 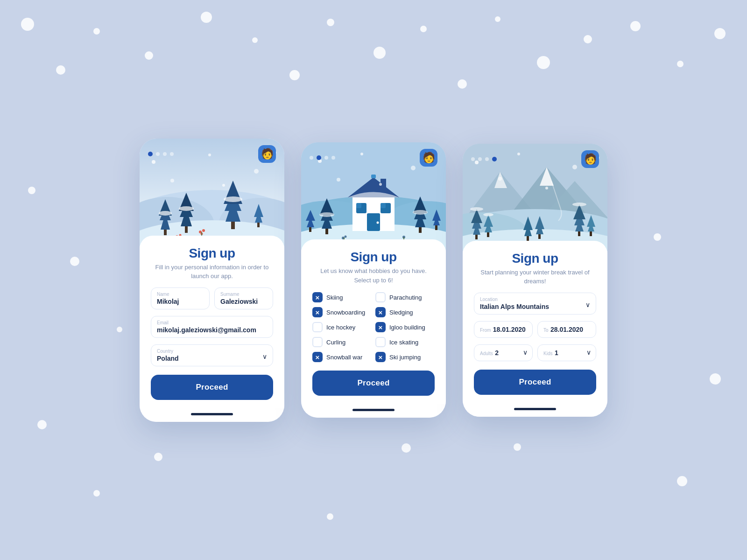 I want to click on hobby-item: Snowball war, so click(x=342, y=357).